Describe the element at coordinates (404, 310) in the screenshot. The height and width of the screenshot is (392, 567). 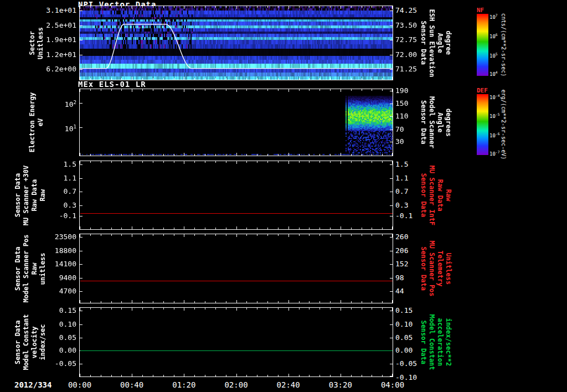
I see `y-tick-label: 0.15` at that location.